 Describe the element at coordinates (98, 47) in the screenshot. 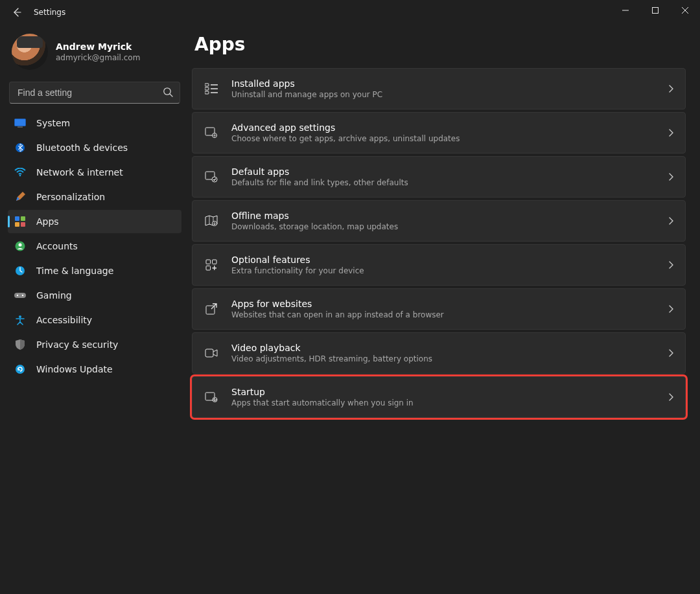

I see `profile-name: Andrew Myrick` at that location.